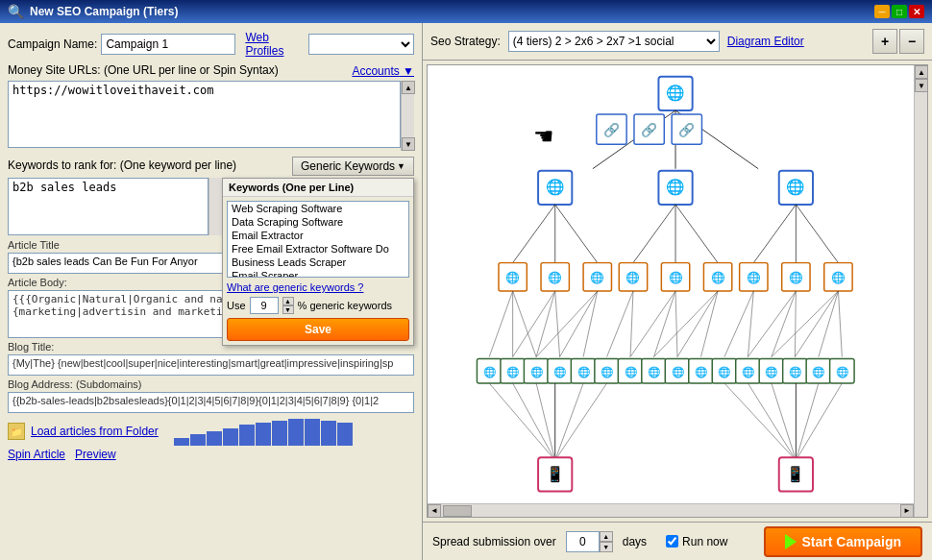  I want to click on money-site-urls-input: https://wowitloveithaveit.com, so click(204, 114).